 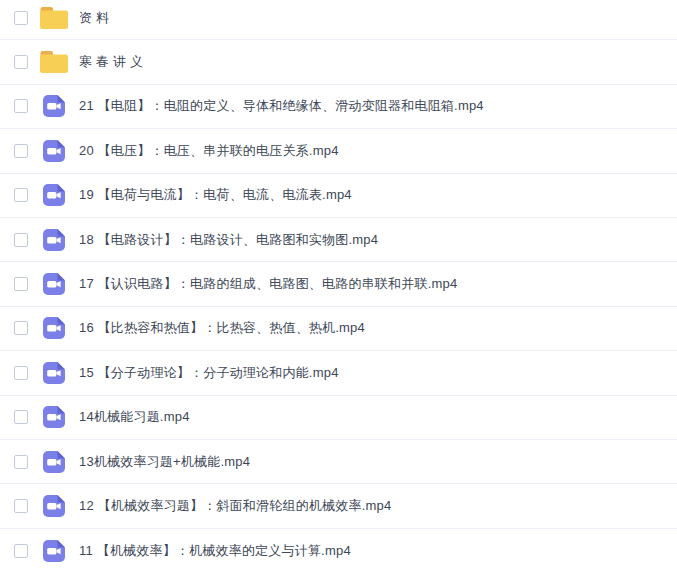 I want to click on file-name: 19 【电荷与电流】：电荷、电流、电流表.mp4, so click(x=216, y=195).